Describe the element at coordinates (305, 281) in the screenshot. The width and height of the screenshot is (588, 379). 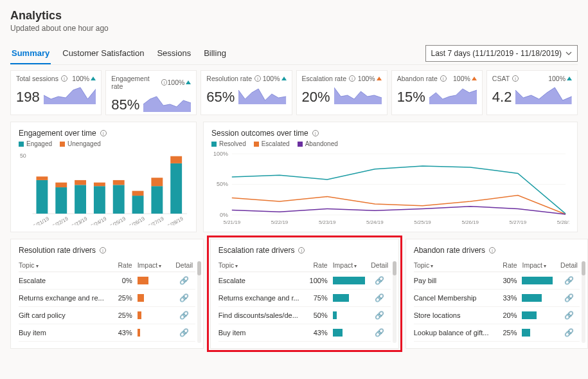
I see `table-row: Escalate 100% 🔗` at that location.